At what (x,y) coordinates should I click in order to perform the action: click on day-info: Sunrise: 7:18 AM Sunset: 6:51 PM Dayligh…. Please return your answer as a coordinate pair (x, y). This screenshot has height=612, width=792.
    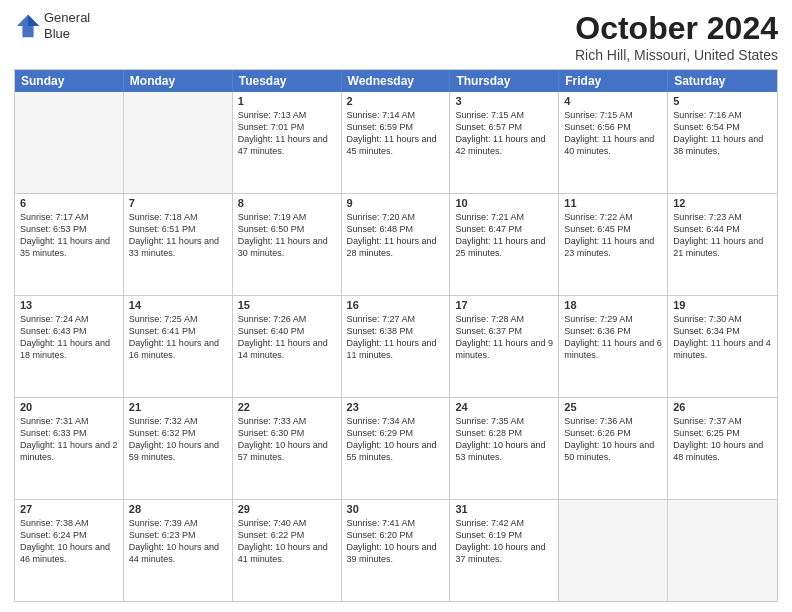
    Looking at the image, I should click on (178, 236).